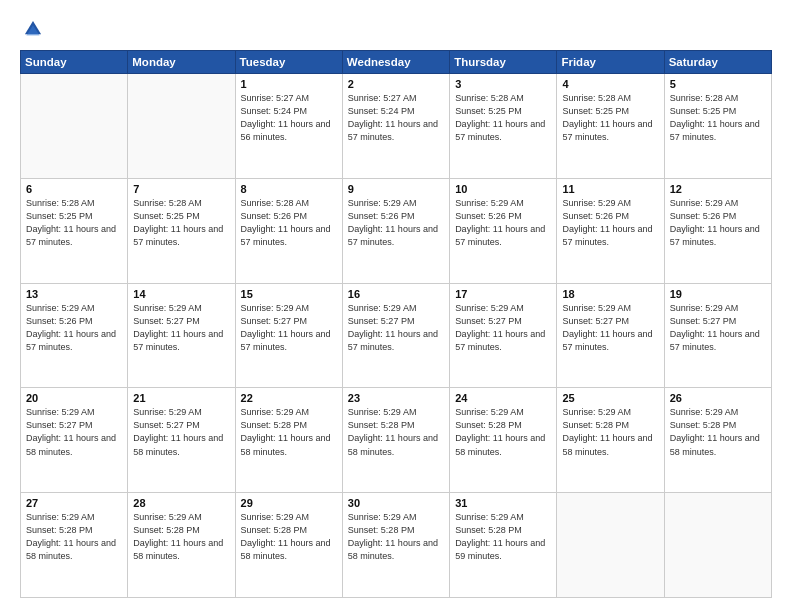 The height and width of the screenshot is (612, 792). I want to click on calendar-day-header: Friday, so click(610, 62).